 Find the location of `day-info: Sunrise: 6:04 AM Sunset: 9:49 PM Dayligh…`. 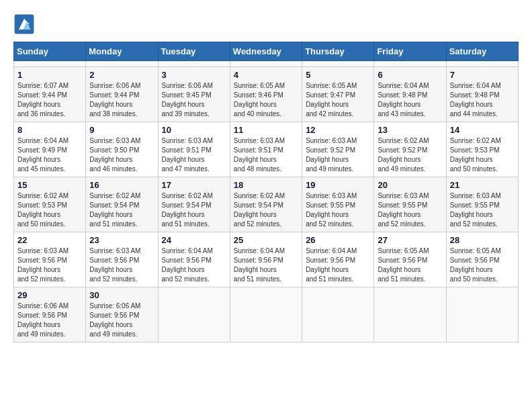

day-info: Sunrise: 6:04 AM Sunset: 9:49 PM Dayligh… is located at coordinates (50, 155).